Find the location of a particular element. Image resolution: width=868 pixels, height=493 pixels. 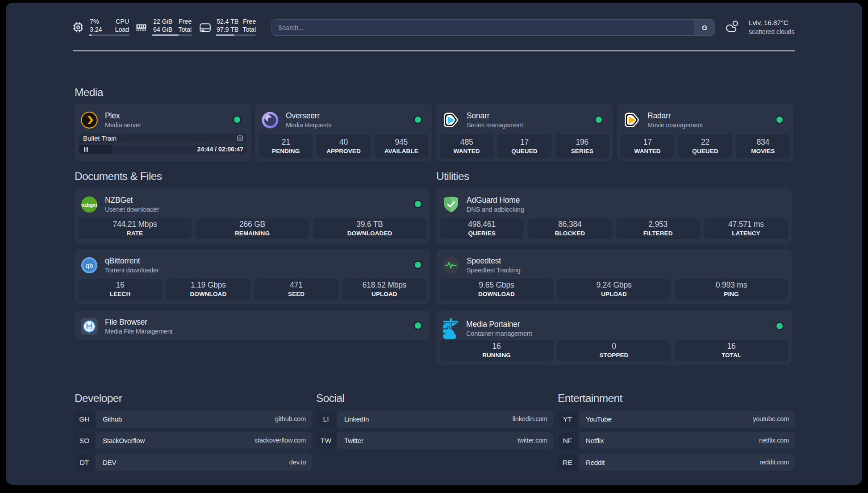

svg-text: nzbget is located at coordinates (89, 205).